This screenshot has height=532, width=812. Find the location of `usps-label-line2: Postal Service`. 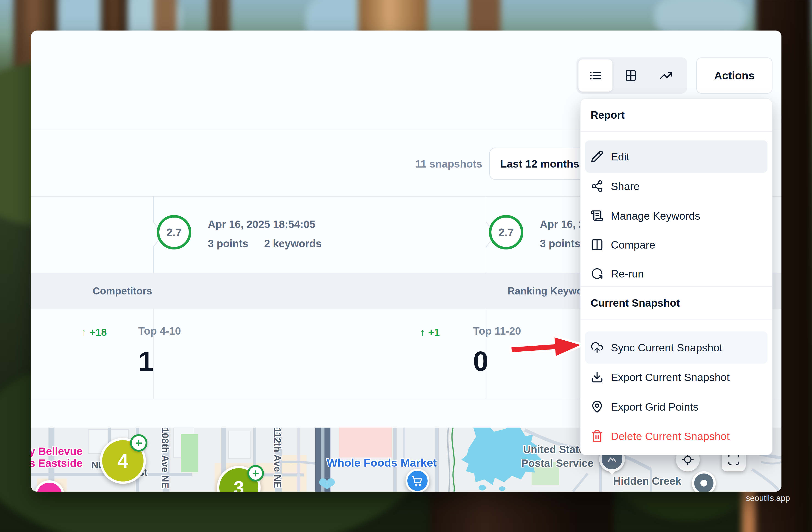

usps-label-line2: Postal Service is located at coordinates (557, 463).